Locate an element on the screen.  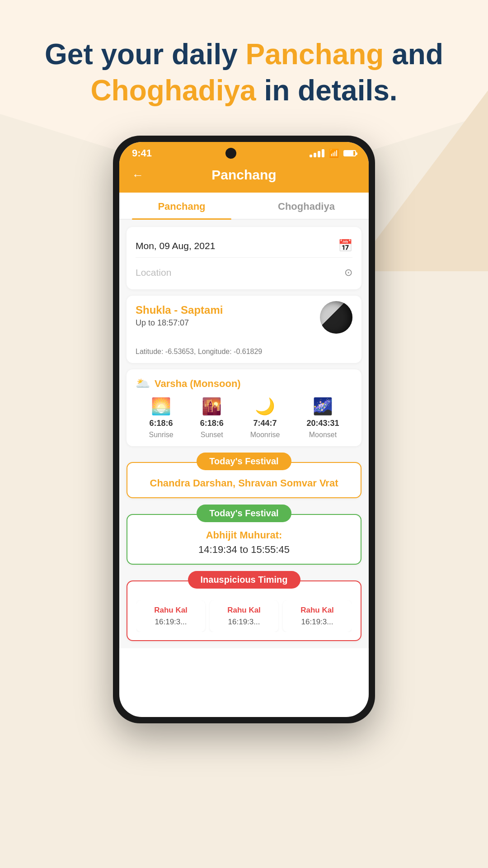
status-bar: 9:41 📶 is located at coordinates (244, 152).